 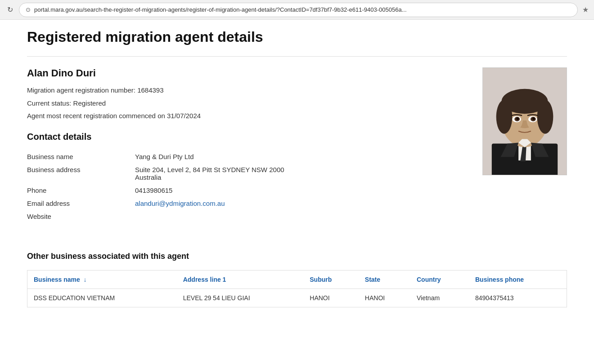 What do you see at coordinates (246, 173) in the screenshot?
I see `business-address-row: Business address Suite 204, Level 2, 84 …` at bounding box center [246, 173].